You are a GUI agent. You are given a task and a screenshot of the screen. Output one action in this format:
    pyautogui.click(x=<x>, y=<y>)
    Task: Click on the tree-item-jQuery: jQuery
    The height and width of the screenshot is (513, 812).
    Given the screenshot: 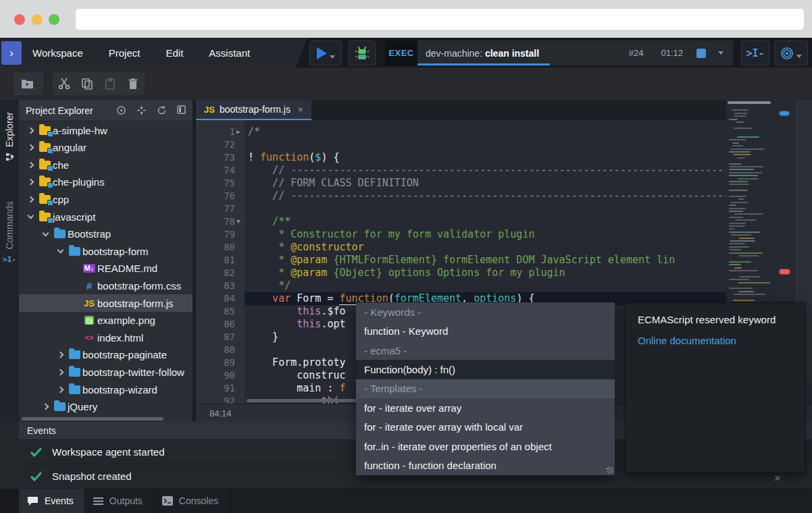 What is the action you would take?
    pyautogui.click(x=105, y=407)
    